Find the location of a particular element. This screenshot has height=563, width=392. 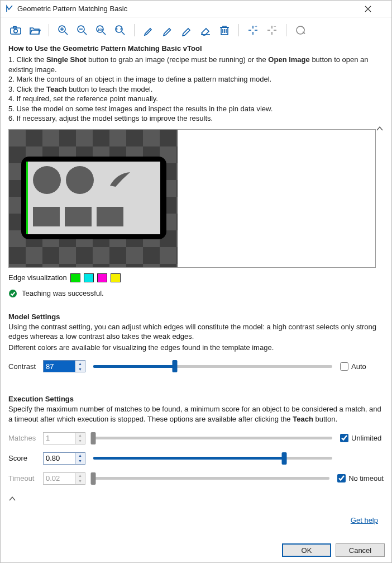

howto-line-5: 5. Use the model on some test images and… is located at coordinates (196, 109).